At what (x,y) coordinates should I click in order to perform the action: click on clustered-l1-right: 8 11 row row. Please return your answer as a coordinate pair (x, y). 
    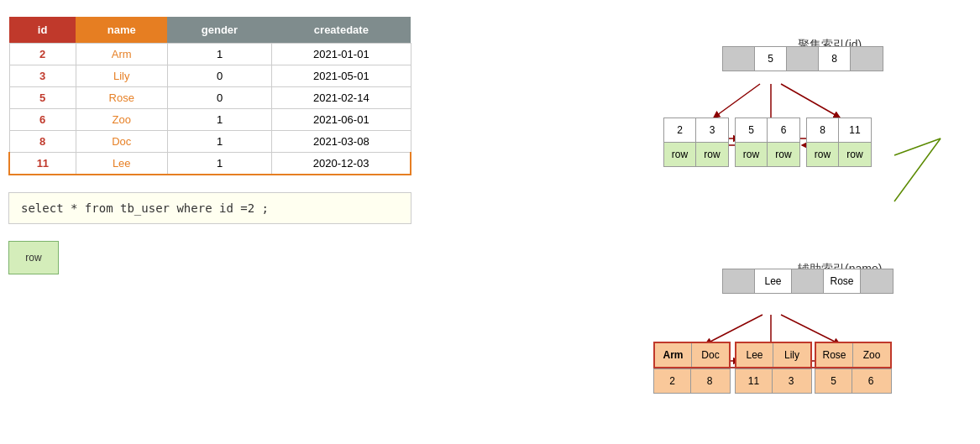
    Looking at the image, I should click on (839, 143).